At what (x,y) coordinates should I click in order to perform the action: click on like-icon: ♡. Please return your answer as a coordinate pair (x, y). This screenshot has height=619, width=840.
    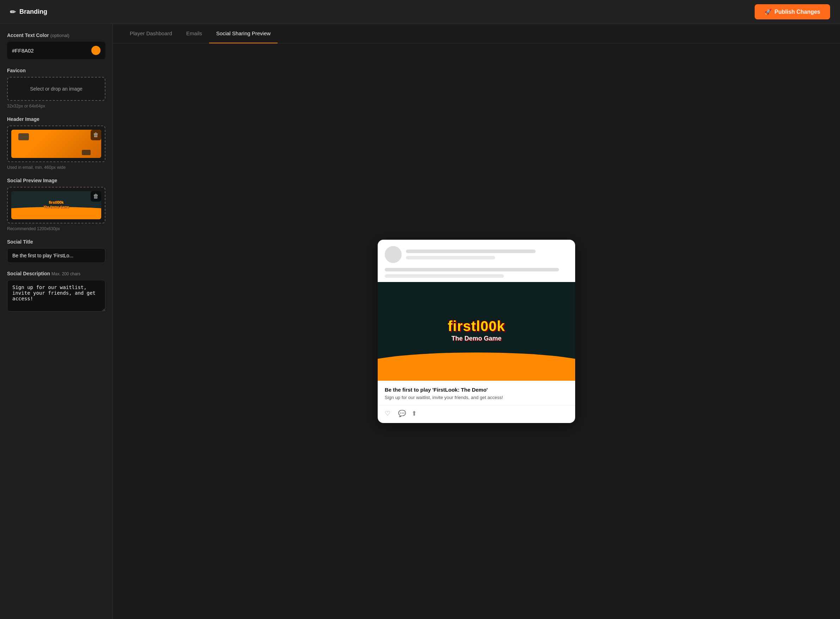
    Looking at the image, I should click on (388, 414).